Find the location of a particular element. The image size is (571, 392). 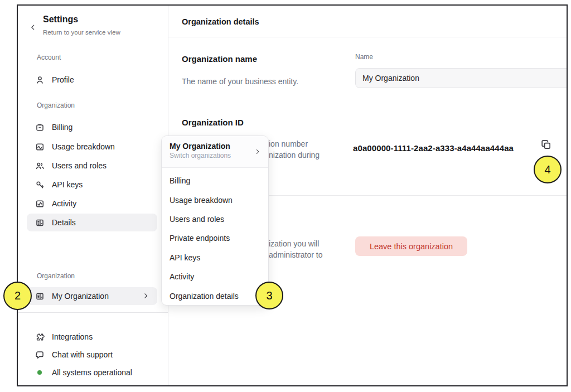

person-icon is located at coordinates (40, 80).